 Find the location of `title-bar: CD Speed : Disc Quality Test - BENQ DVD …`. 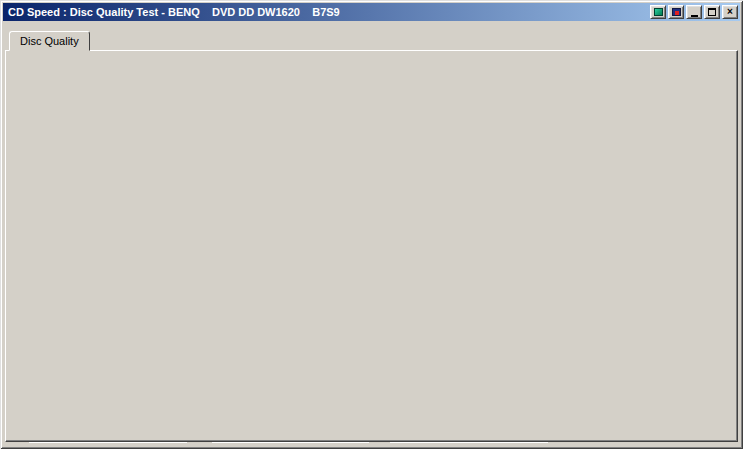

title-bar: CD Speed : Disc Quality Test - BENQ DVD … is located at coordinates (372, 12).